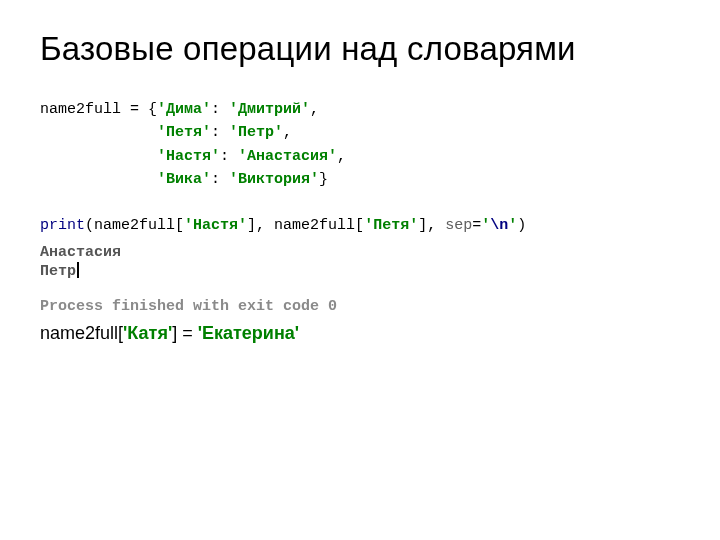 The width and height of the screenshot is (720, 540). Describe the element at coordinates (184, 110) in the screenshot. I see `dict-key-0: 'Дима'` at that location.